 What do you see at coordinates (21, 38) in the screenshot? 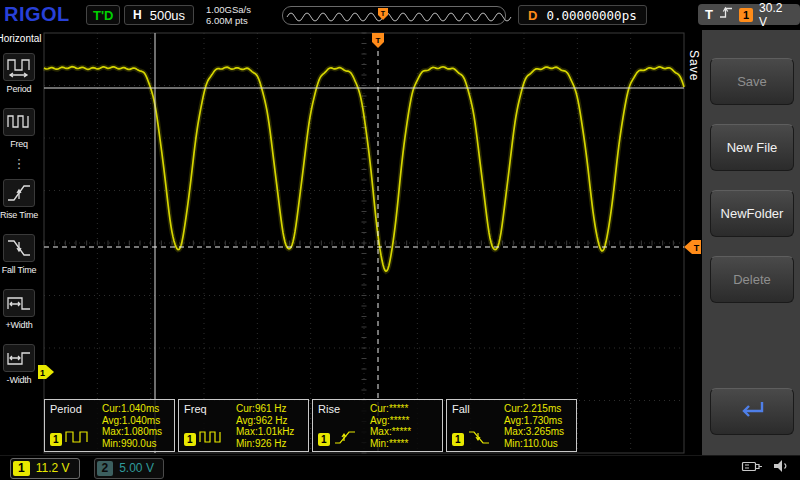
I see `left-menu-title: Horizontal` at bounding box center [21, 38].